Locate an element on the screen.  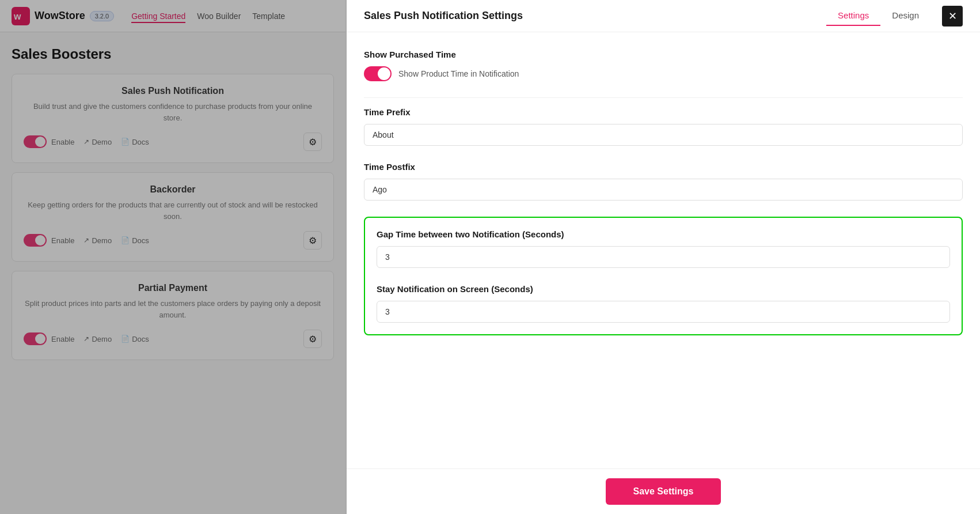
modal-header: Sales Push Notification Settings Setting… is located at coordinates (663, 16).